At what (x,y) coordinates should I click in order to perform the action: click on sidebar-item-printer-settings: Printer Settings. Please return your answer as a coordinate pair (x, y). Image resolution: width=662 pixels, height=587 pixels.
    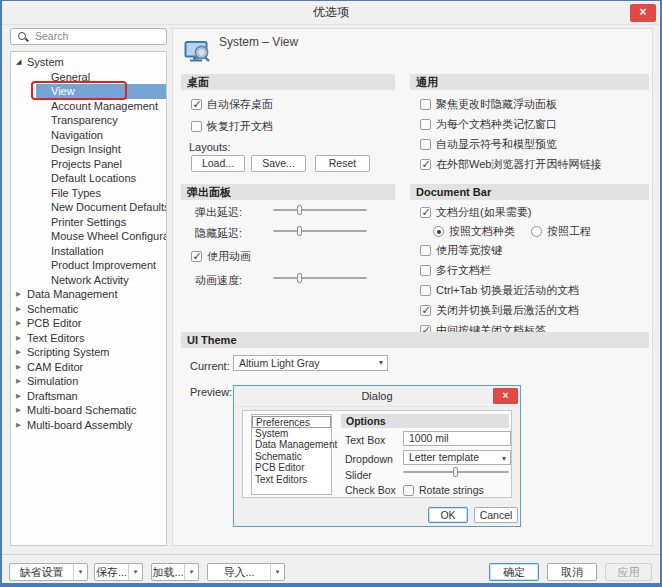
    Looking at the image, I should click on (88, 222).